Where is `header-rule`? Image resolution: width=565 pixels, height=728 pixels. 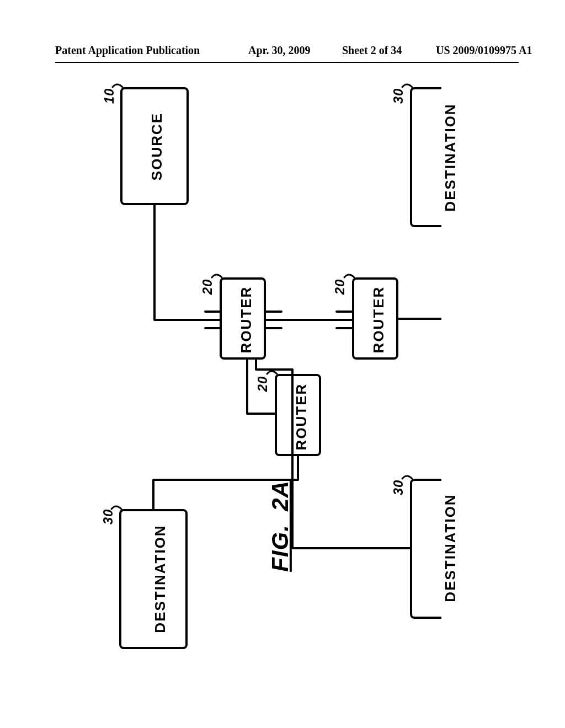 header-rule is located at coordinates (287, 62).